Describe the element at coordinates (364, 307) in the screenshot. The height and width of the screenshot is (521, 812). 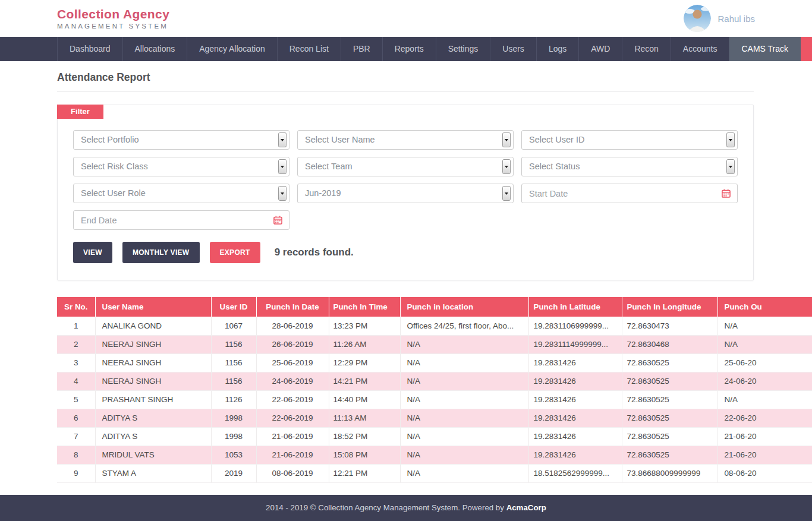
I see `column-header-4: Punch In Time` at that location.